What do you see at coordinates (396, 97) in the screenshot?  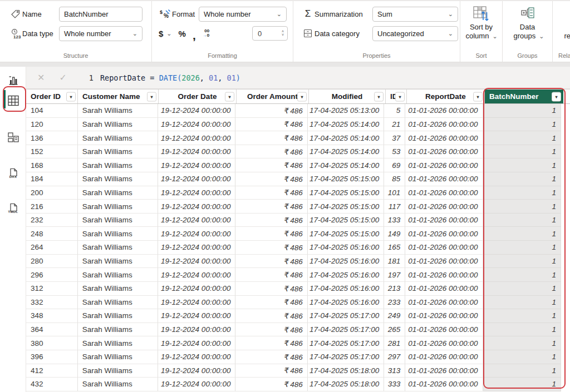 I see `column-header-id: ID▾` at bounding box center [396, 97].